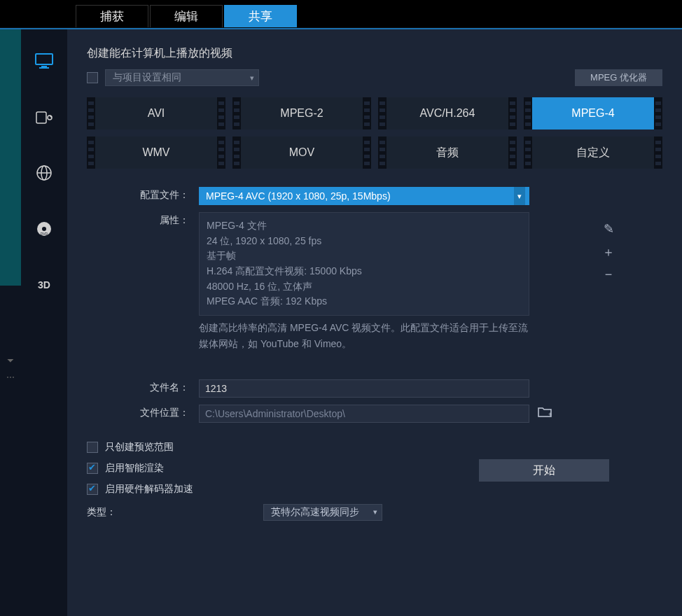 Image resolution: width=682 pixels, height=616 pixels. Describe the element at coordinates (302, 113) in the screenshot. I see `format-mpeg2: MPEG-2` at that location.